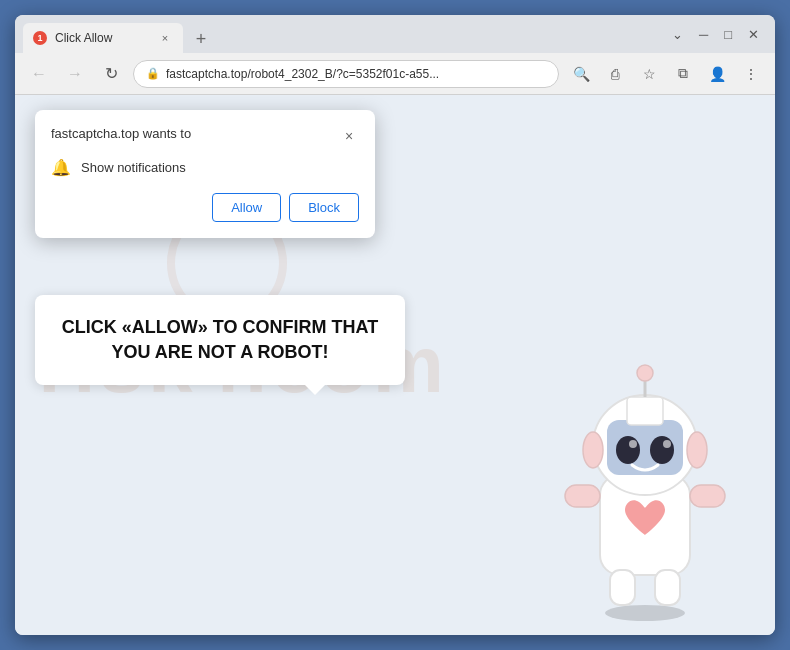 This screenshot has height=650, width=790. What do you see at coordinates (165, 38) in the screenshot?
I see `tab-close-button: ×` at bounding box center [165, 38].